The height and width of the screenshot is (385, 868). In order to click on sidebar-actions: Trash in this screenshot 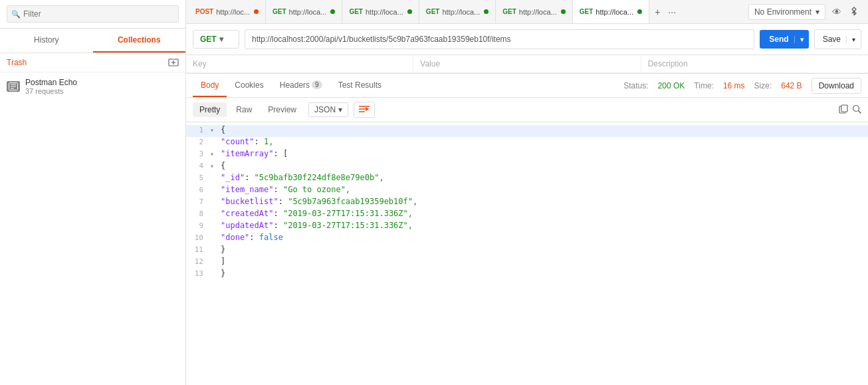, I will do `click(93, 63)`.